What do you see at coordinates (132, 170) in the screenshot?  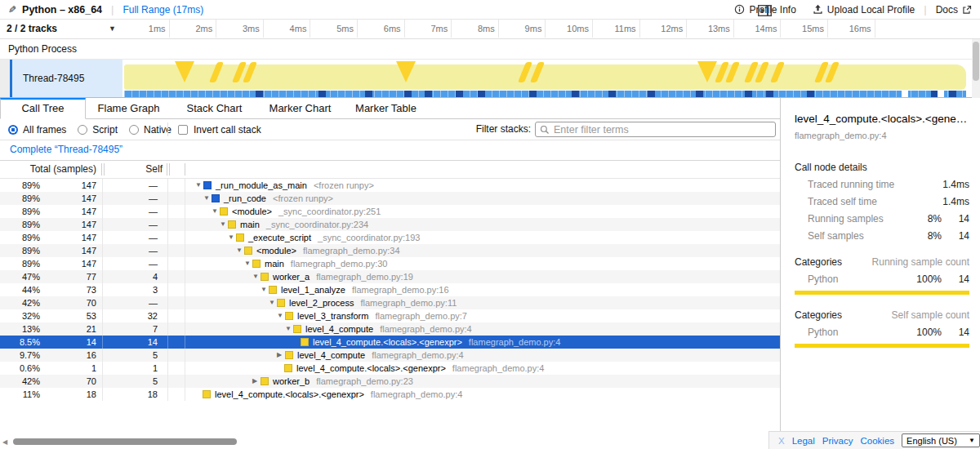 I see `column-self: Self` at bounding box center [132, 170].